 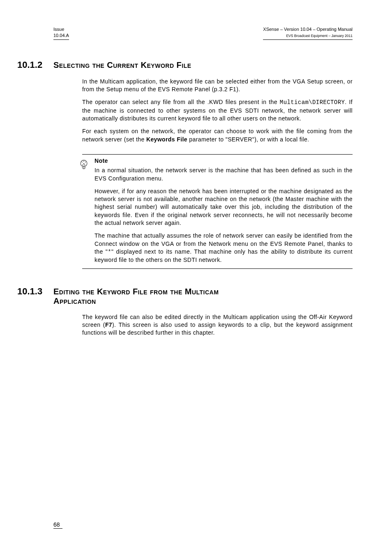 I want to click on page-header: Issue 10.04.A XSense – Version 10.04 – O…, so click(x=203, y=33).